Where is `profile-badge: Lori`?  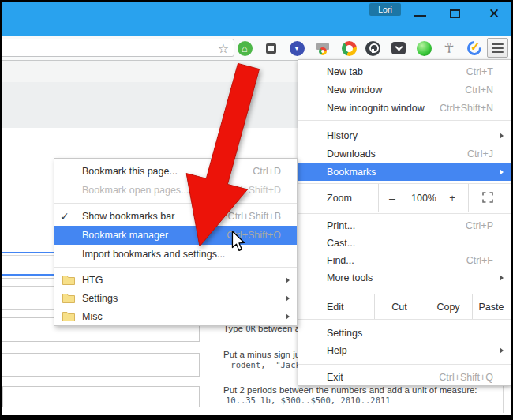 profile-badge: Lori is located at coordinates (385, 9).